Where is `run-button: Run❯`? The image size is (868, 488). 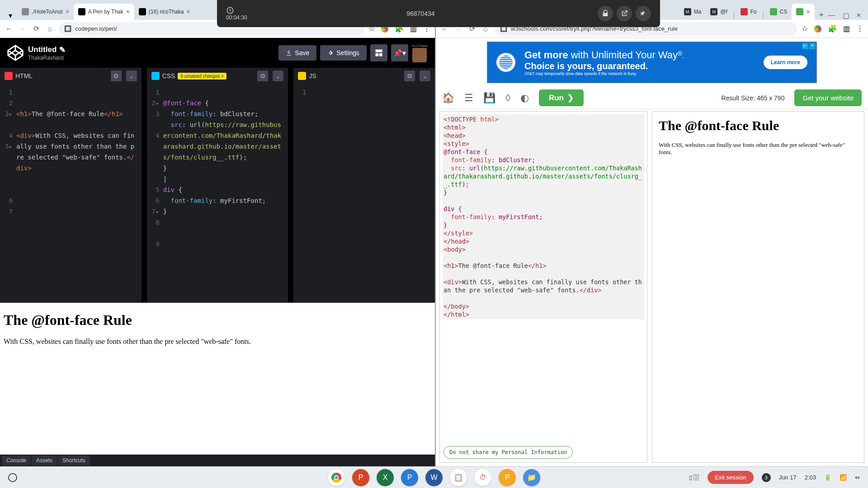
run-button: Run❯ is located at coordinates (561, 98).